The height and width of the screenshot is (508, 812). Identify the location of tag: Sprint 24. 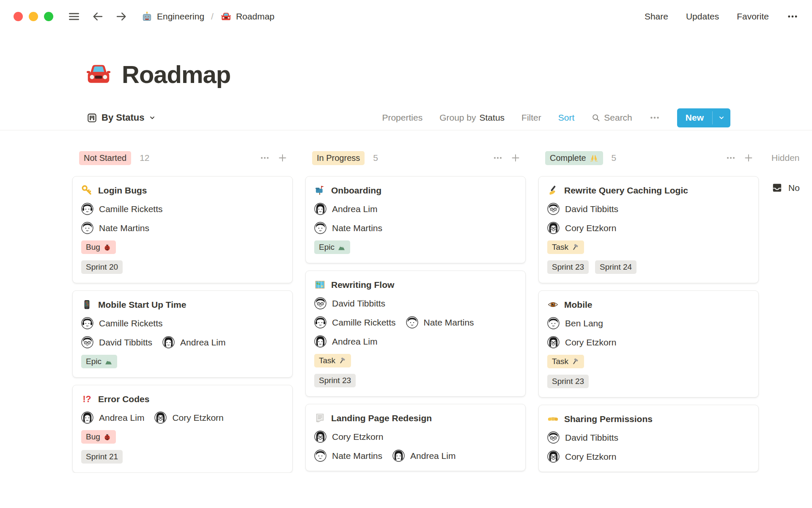
(616, 267).